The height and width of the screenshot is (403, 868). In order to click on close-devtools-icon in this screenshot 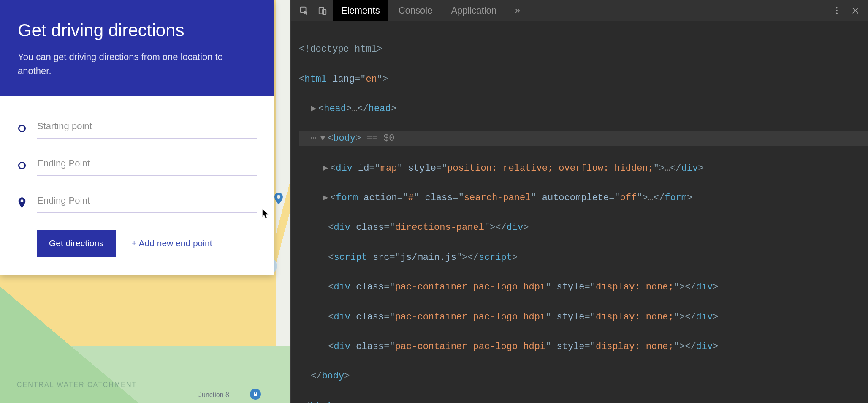, I will do `click(855, 11)`.